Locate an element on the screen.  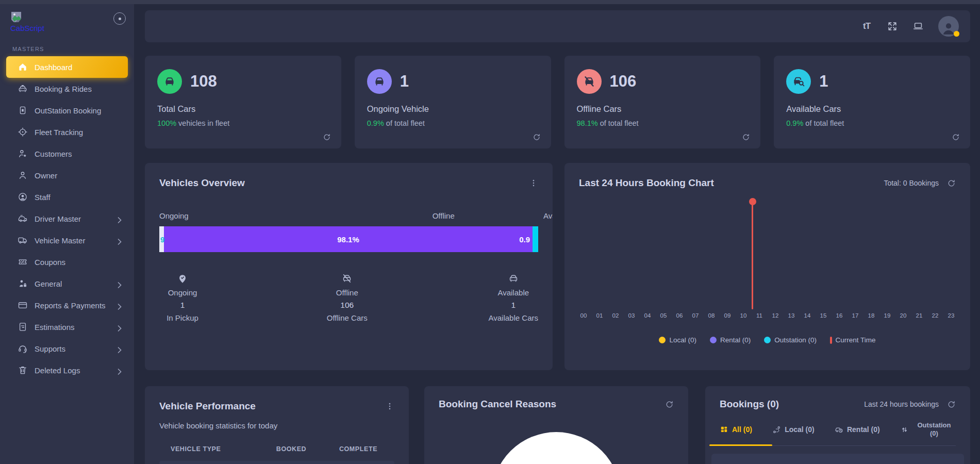
tab-local: Local (0) is located at coordinates (793, 430).